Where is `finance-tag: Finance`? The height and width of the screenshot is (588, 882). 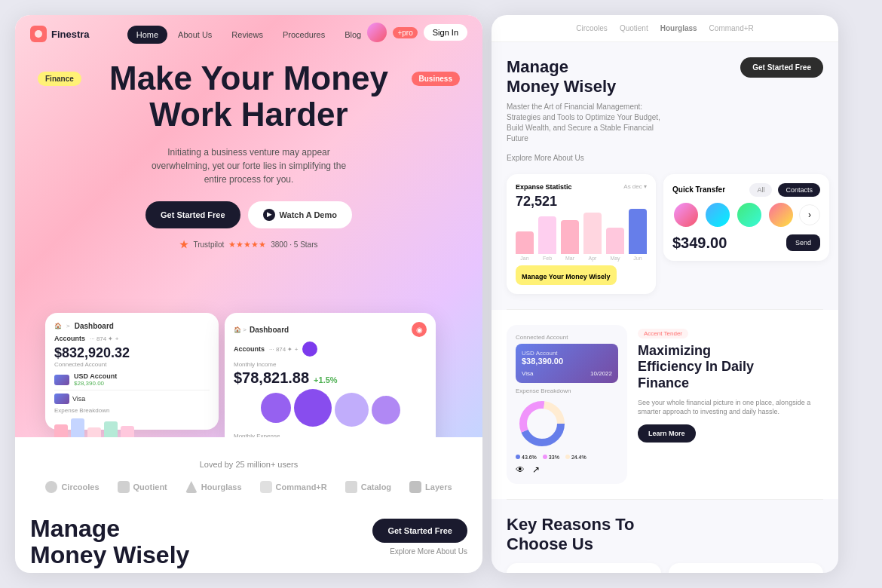 finance-tag: Finance is located at coordinates (60, 78).